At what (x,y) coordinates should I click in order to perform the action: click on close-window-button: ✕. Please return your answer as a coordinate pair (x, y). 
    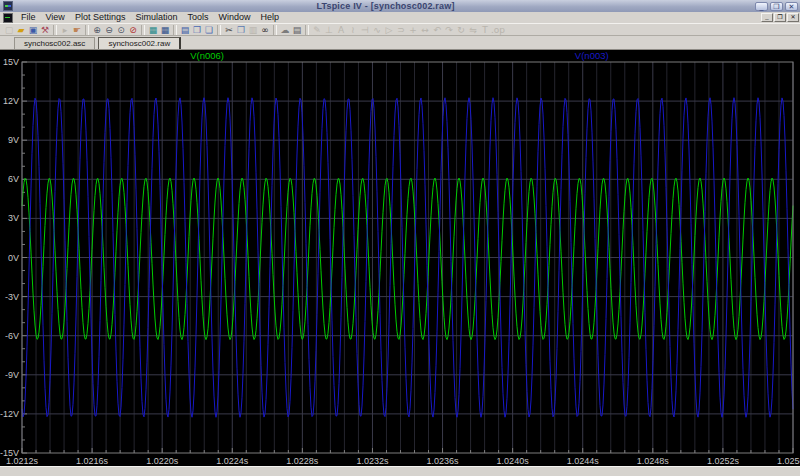
    Looking at the image, I should click on (792, 6).